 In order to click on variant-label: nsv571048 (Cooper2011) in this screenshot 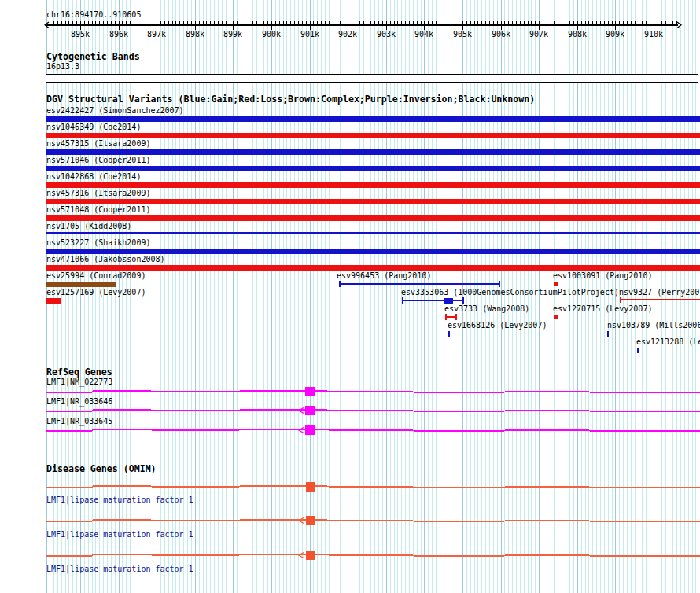, I will do `click(98, 209)`.